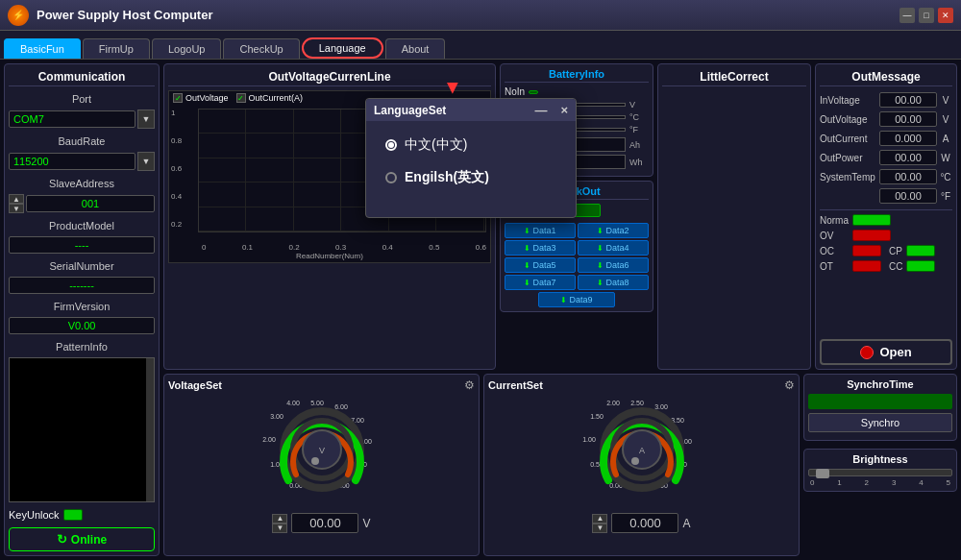 The width and height of the screenshot is (961, 560). Describe the element at coordinates (515, 92) in the screenshot. I see `no-in-label: NoIn` at that location.